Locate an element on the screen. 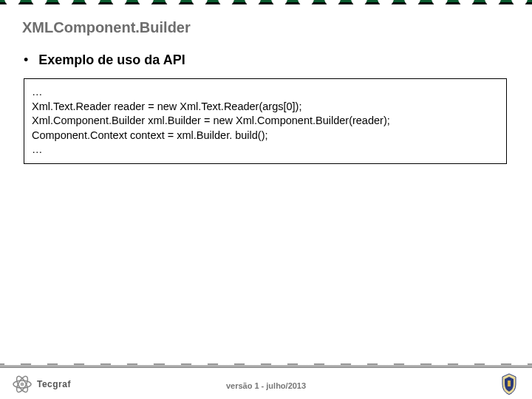  bullet-text: Exemplo de uso da API is located at coordinates (112, 61).